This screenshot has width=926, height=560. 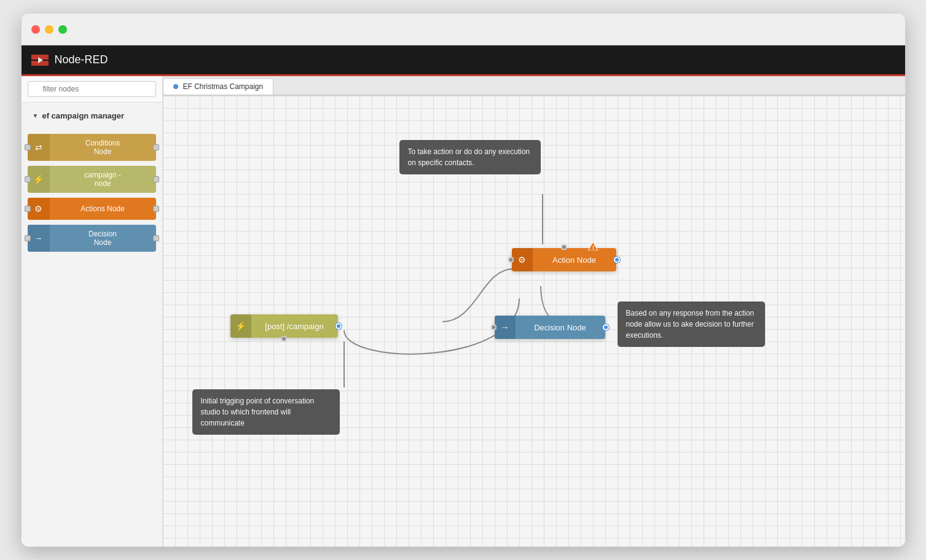 I want to click on warning-icon: !, so click(x=593, y=247).